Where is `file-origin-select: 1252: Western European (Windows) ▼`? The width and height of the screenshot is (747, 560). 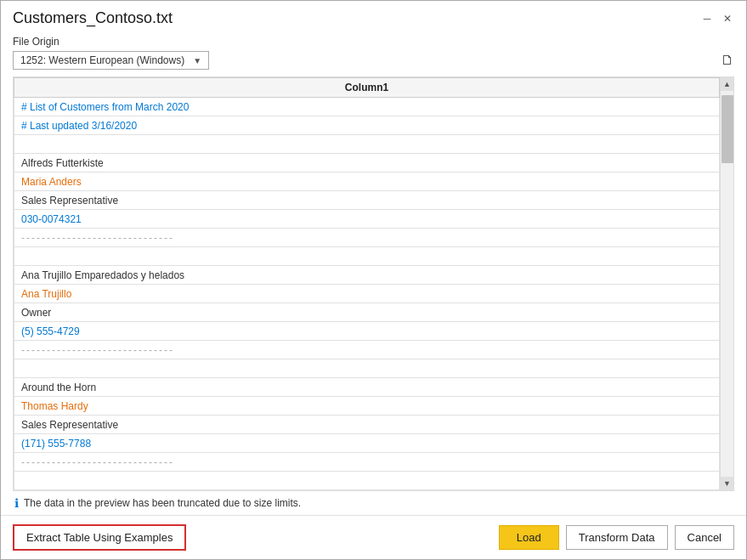 file-origin-select: 1252: Western European (Windows) ▼ is located at coordinates (110, 60).